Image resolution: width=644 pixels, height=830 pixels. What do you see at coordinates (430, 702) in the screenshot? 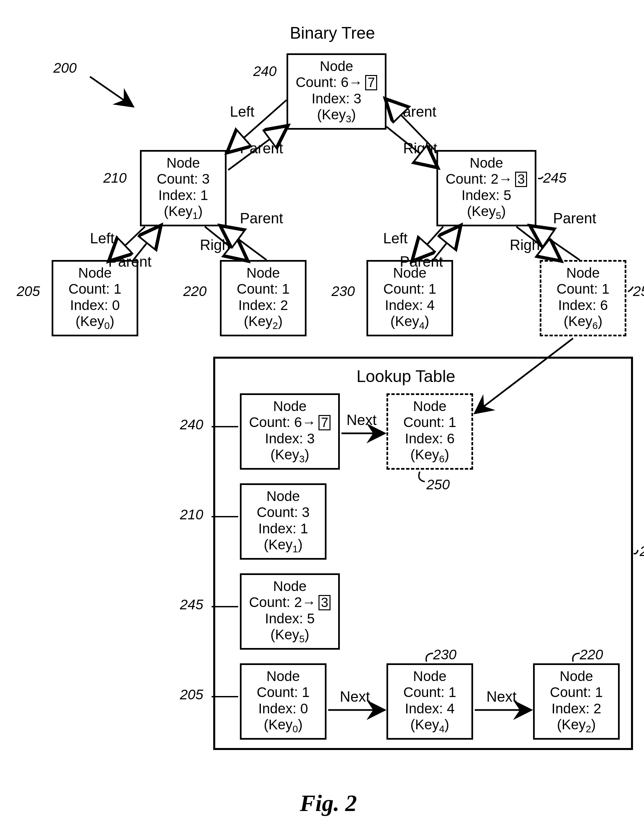
I see `table-node-230: Node Count: 1 Index: 4 (Key4)` at bounding box center [430, 702].